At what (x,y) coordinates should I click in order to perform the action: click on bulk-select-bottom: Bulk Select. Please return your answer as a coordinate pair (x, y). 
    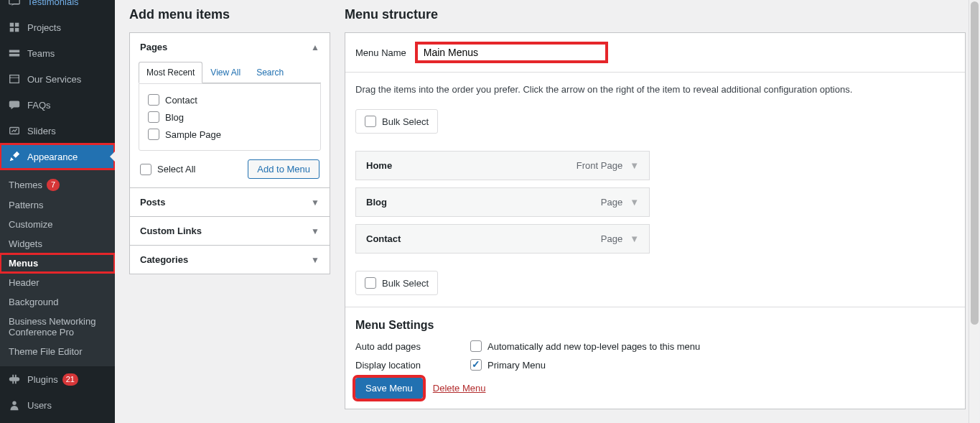
    Looking at the image, I should click on (396, 283).